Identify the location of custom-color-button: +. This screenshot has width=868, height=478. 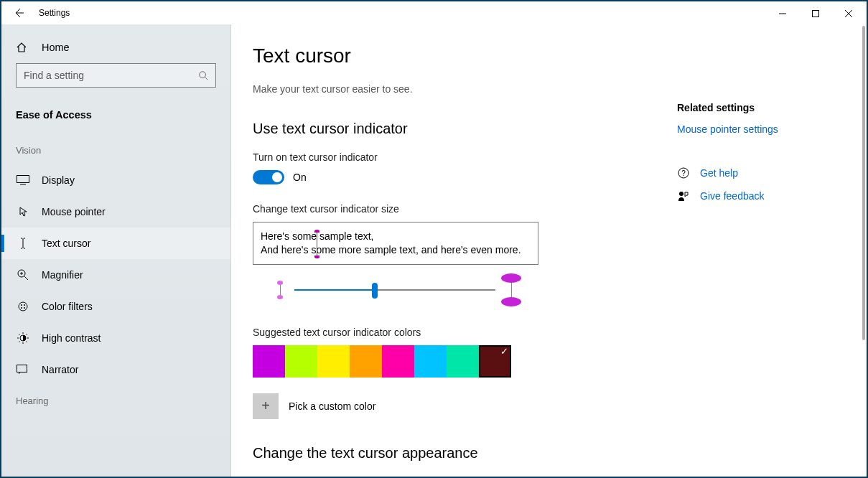
(266, 406).